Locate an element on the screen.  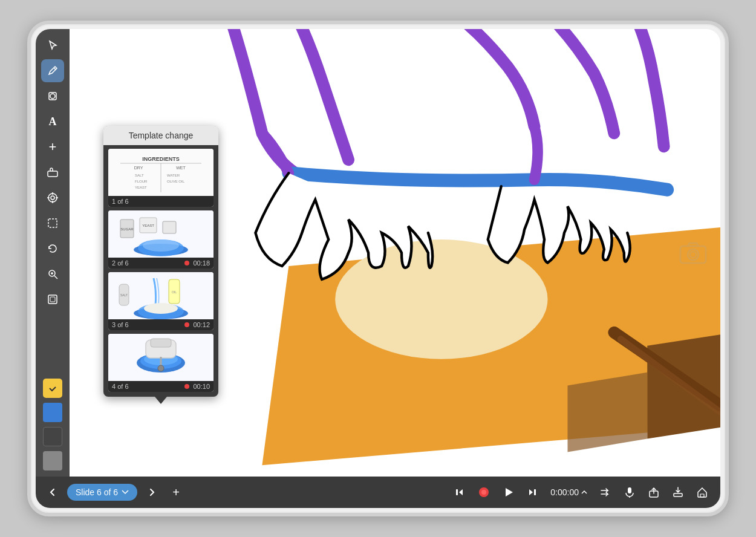
layers-tool is located at coordinates (53, 299).